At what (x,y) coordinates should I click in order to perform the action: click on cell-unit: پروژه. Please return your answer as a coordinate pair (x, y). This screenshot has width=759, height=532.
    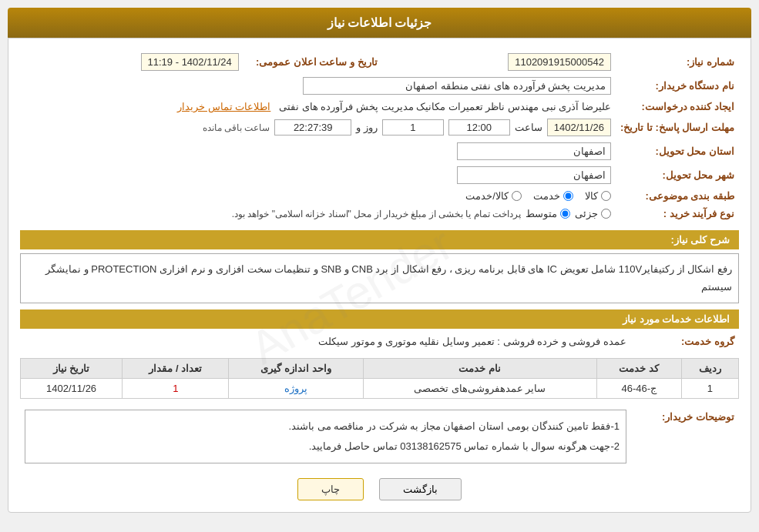
    Looking at the image, I should click on (296, 388).